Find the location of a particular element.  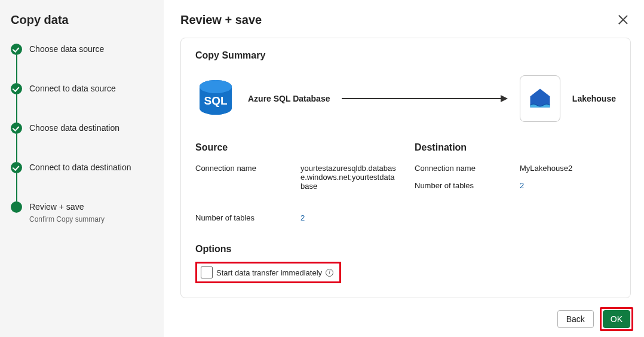

step-label: Review + save is located at coordinates (67, 207).